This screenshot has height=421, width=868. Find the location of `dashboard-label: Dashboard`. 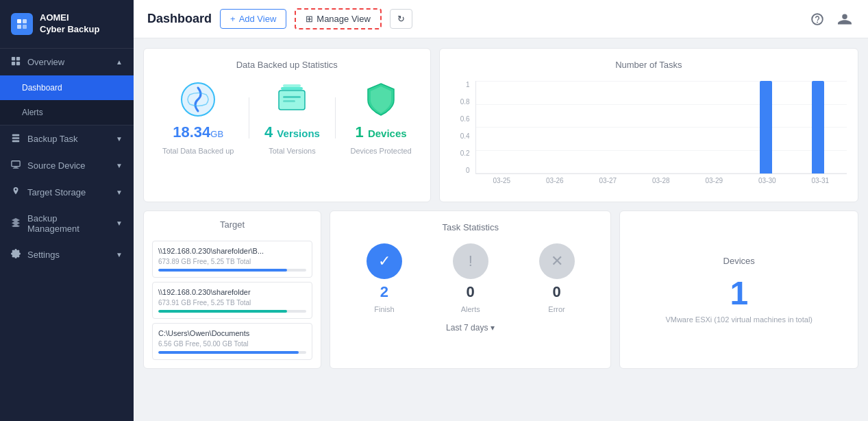

dashboard-label: Dashboard is located at coordinates (42, 88).